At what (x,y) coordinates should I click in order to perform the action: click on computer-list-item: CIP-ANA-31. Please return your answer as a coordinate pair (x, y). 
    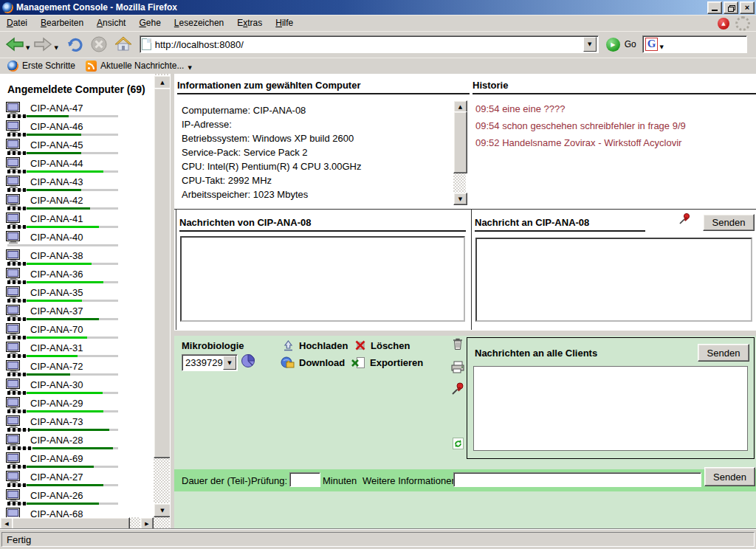
    Looking at the image, I should click on (77, 350).